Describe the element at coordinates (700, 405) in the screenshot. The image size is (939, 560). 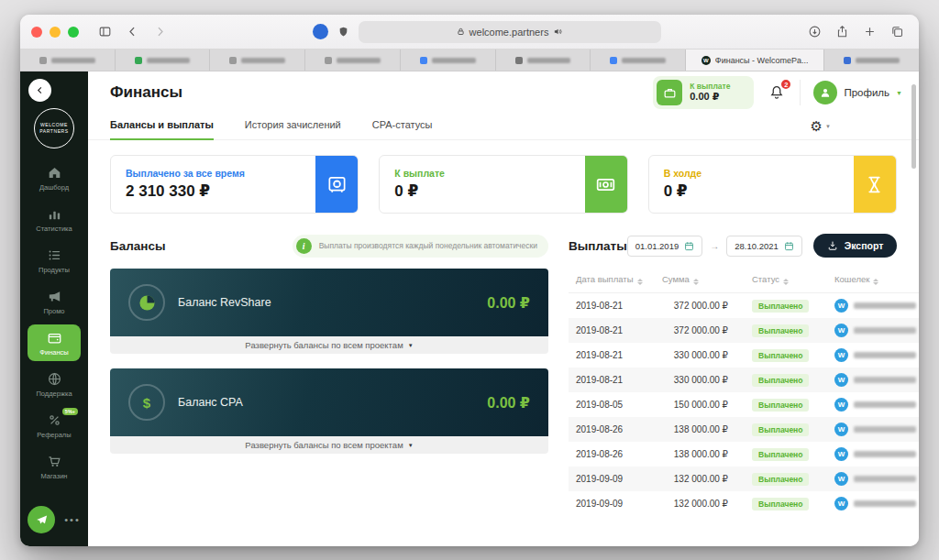
I see `payout-amount: 150 000.00 ₽` at that location.